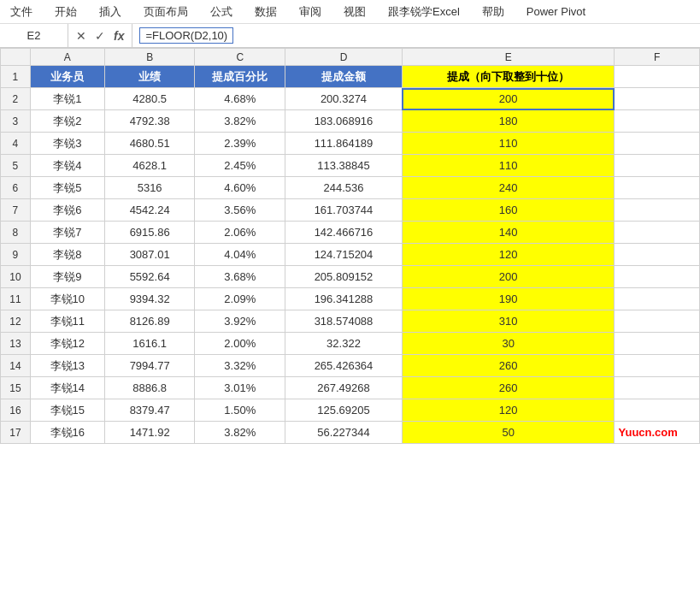 This screenshot has height=591, width=700. What do you see at coordinates (166, 12) in the screenshot?
I see `menu-item-pagelayout: 页面布局` at bounding box center [166, 12].